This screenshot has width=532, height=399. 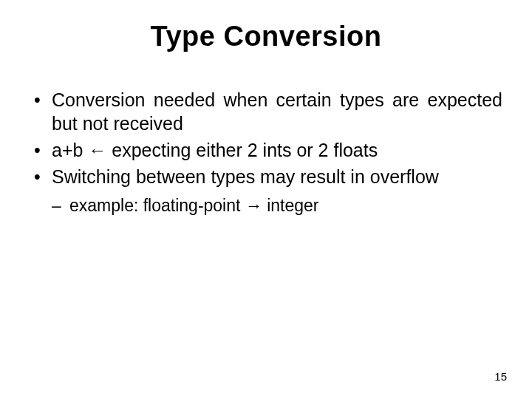 What do you see at coordinates (266, 205) in the screenshot?
I see `sub-bullet-list: example: floating-point → integer` at bounding box center [266, 205].